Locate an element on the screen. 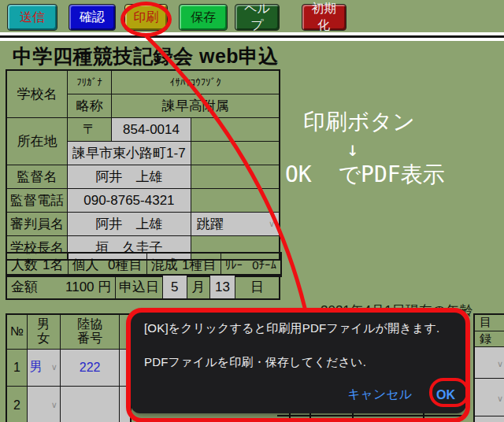  address-label: 所在地 is located at coordinates (36, 142).